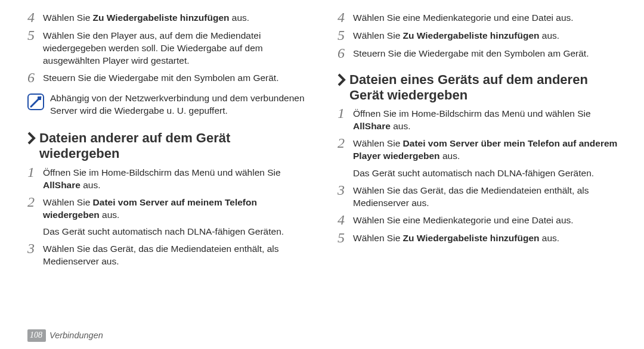  I want to click on heading-text: Dateien eines Geräts auf dem anderen Ger…, so click(485, 88).